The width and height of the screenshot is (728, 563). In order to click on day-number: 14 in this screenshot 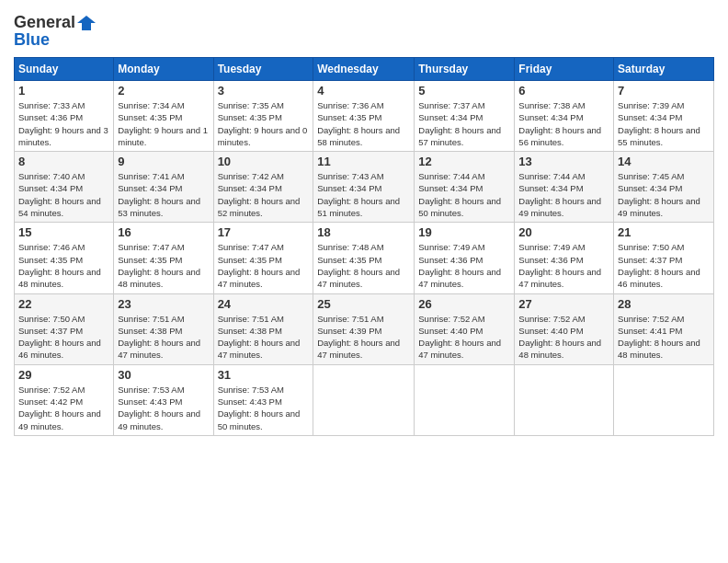, I will do `click(664, 162)`.